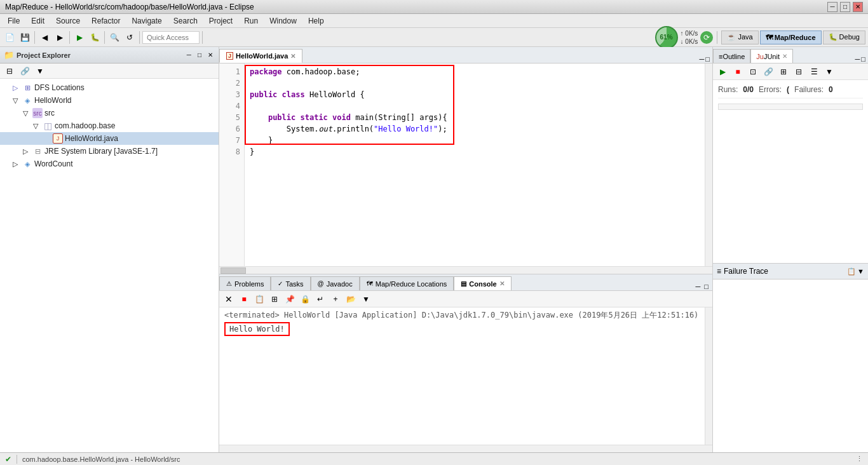 This screenshot has height=465, width=868. I want to click on tab-mapreduce-locations: 🗺 Map/Reduce Locations, so click(407, 283).